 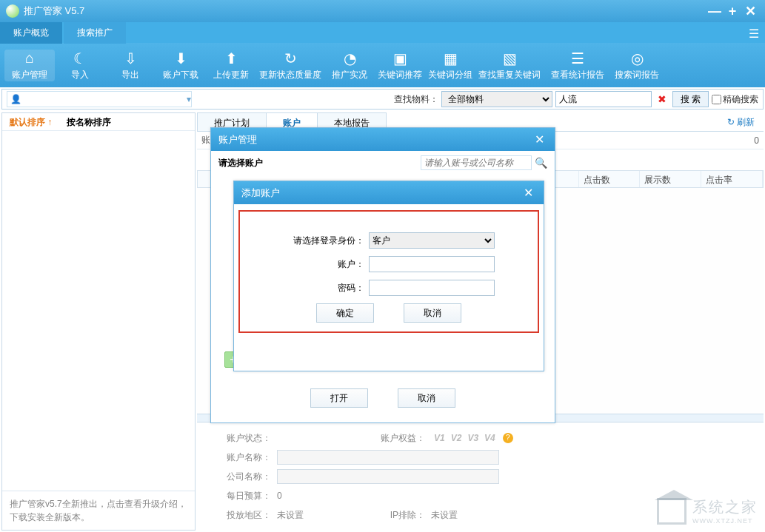 What do you see at coordinates (510, 65) in the screenshot?
I see `tb-dup-keyword: ▧查找重复关键词` at bounding box center [510, 65].